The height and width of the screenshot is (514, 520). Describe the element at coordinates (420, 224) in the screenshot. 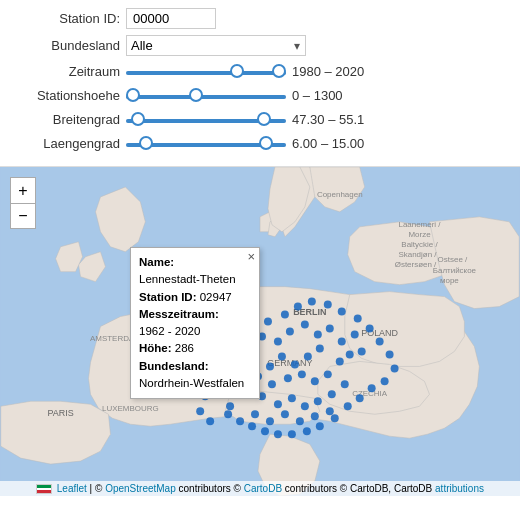

I see `svg-text: Laanemeri /` at that location.